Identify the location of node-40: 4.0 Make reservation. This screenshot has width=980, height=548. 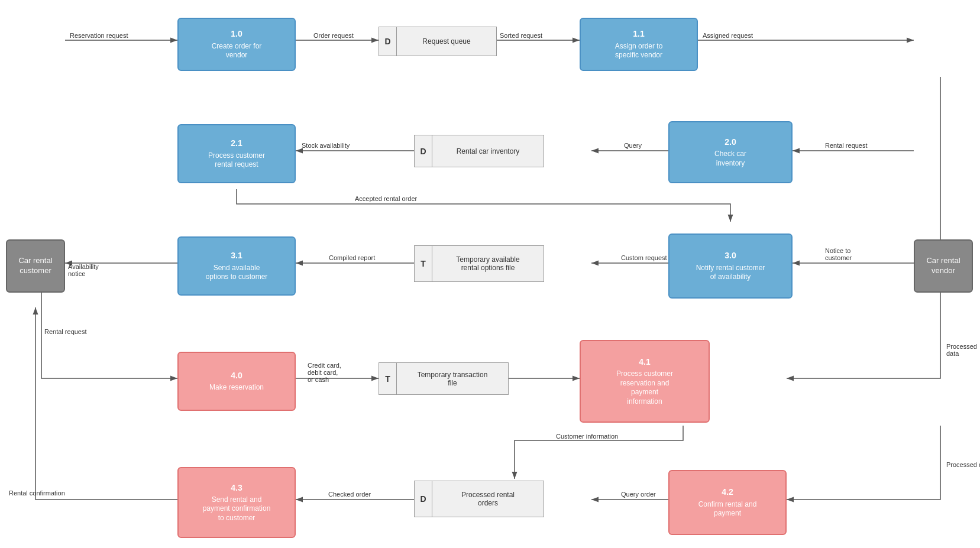
(237, 381).